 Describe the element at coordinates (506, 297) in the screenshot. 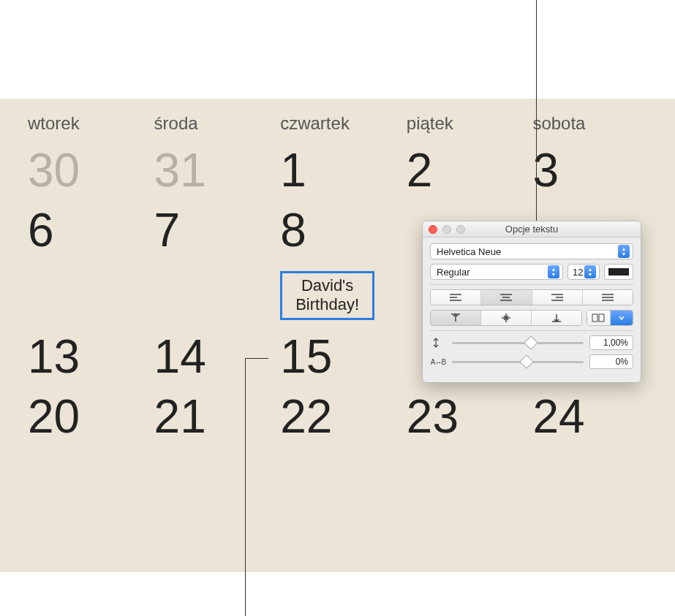

I see `align-center-button` at that location.